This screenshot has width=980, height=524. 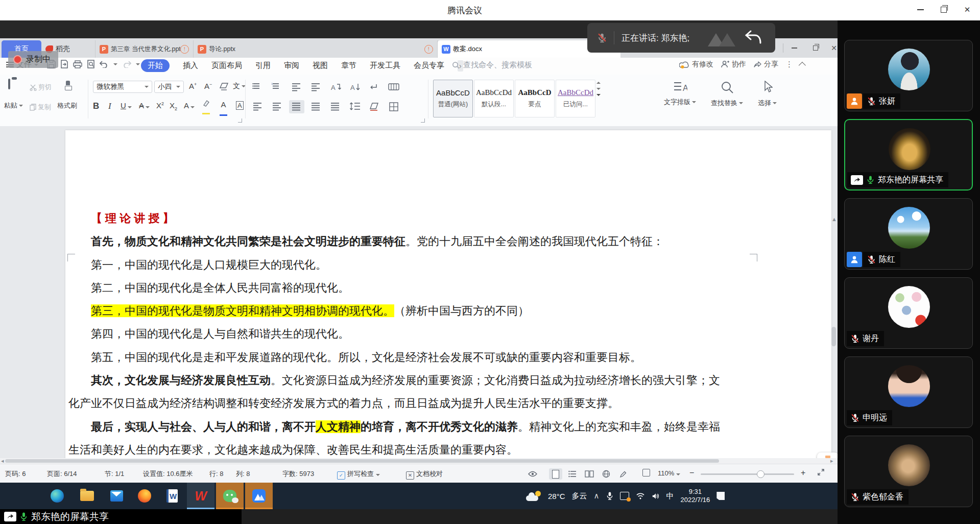 What do you see at coordinates (91, 64) in the screenshot?
I see `print-preview-icon` at bounding box center [91, 64].